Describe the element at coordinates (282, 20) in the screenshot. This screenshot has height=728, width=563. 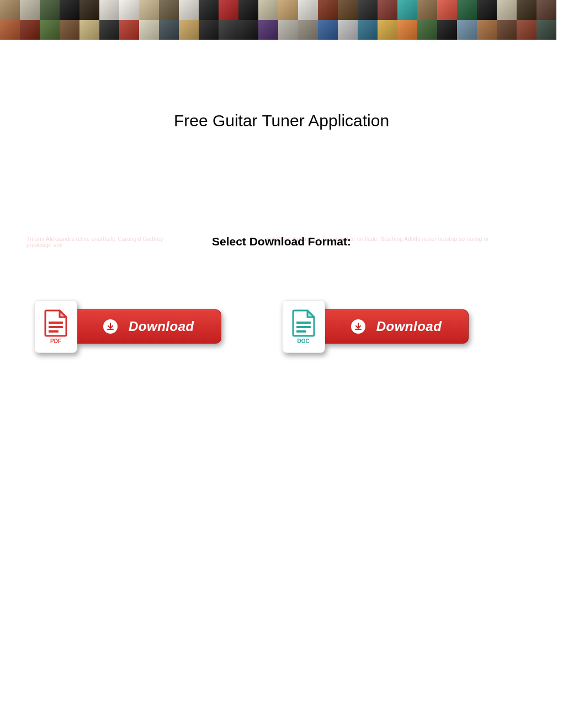
I see `banner-collage` at that location.